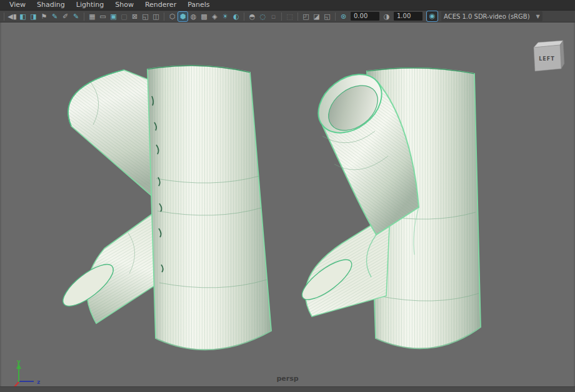  I want to click on field-chart-icon: ⊠, so click(135, 16).